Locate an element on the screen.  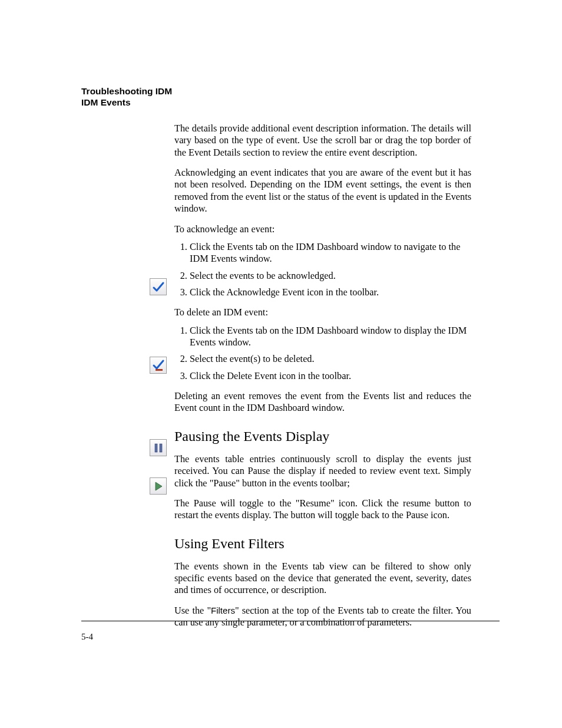
footer-rule is located at coordinates (290, 621).